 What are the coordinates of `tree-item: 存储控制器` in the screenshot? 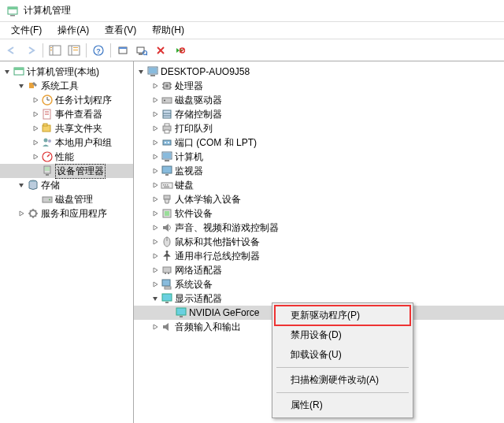 It's located at (319, 114).